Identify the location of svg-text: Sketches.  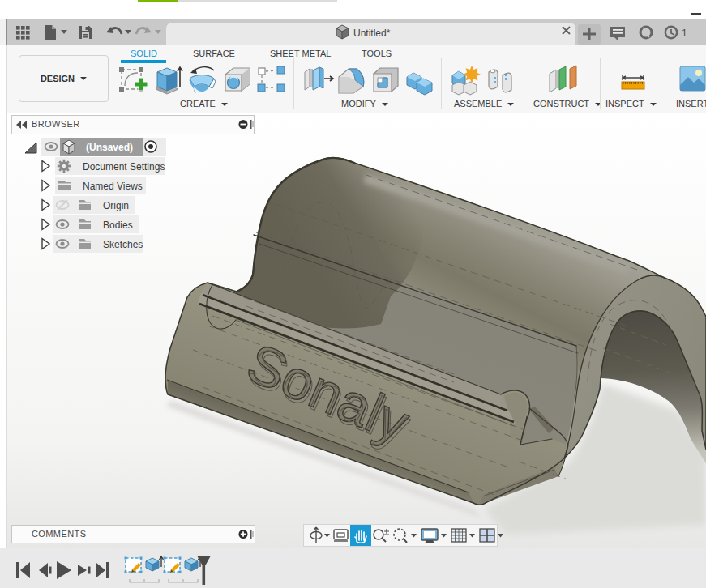
(123, 245).